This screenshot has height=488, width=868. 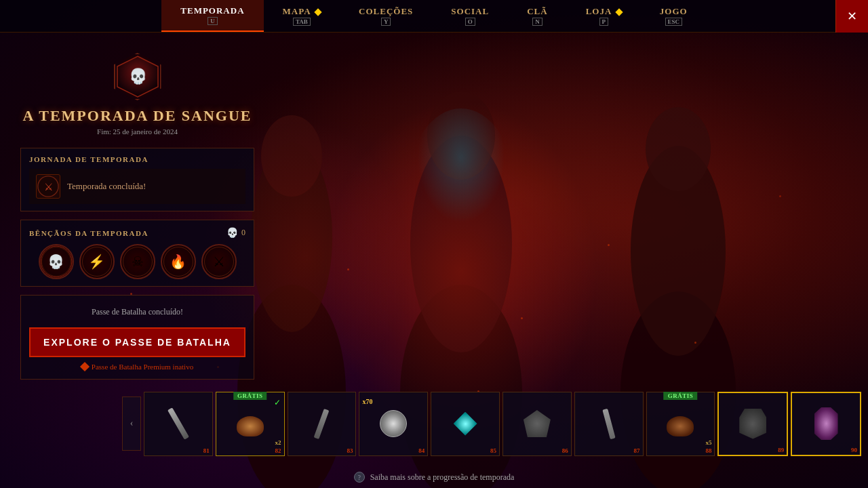 I want to click on nav-temporada-label: TEMPORADA, so click(x=212, y=11).